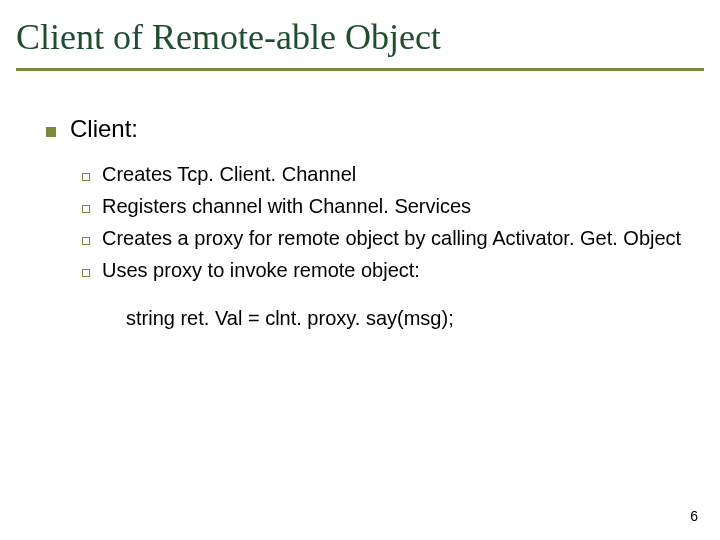 Image resolution: width=720 pixels, height=540 pixels. I want to click on bullet-level-2: Uses proxy to invoke remote object:, so click(388, 270).